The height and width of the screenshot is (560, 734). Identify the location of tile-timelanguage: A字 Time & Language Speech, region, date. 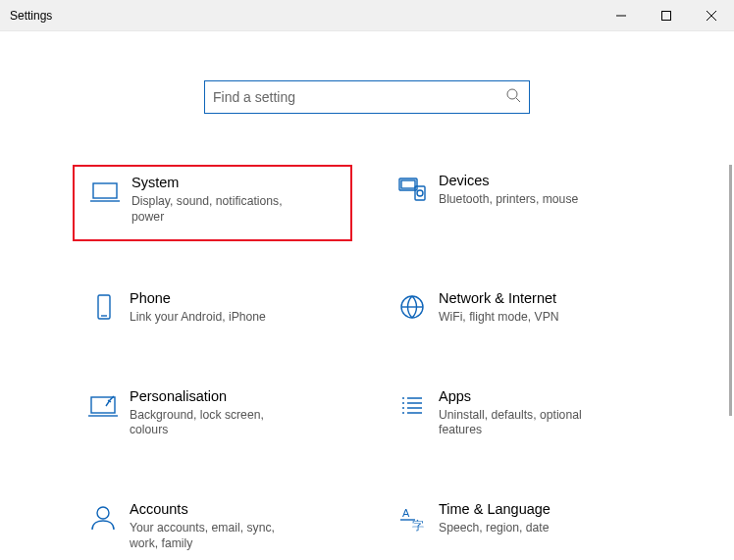
(522, 527).